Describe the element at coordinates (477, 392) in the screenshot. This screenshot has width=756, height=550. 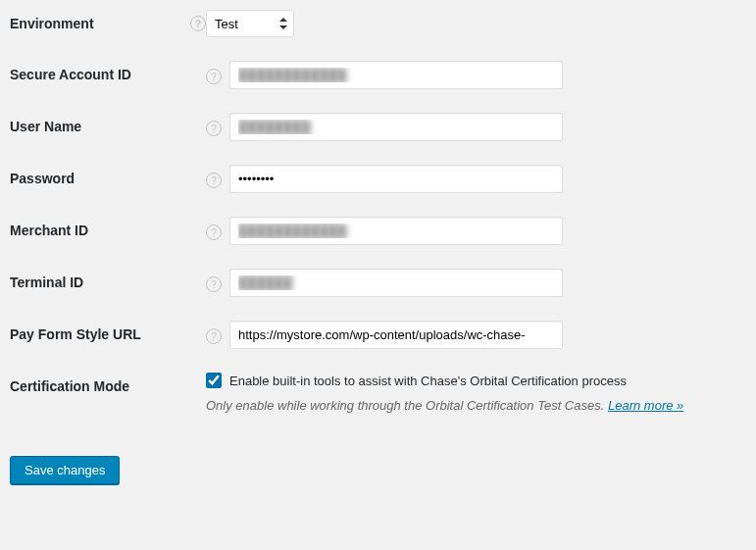
I see `certification-mode-field: Enable built-in tools to assist with Cha…` at that location.